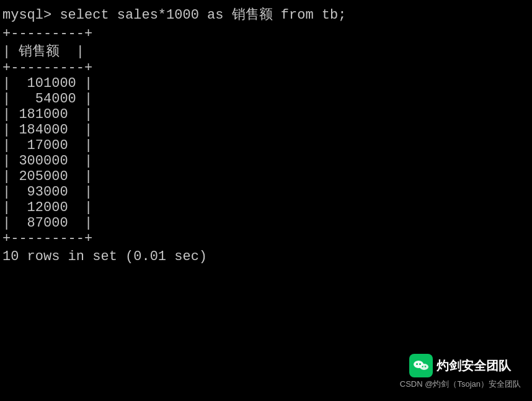  I want to click on table-row: | 93000 |, so click(266, 192).